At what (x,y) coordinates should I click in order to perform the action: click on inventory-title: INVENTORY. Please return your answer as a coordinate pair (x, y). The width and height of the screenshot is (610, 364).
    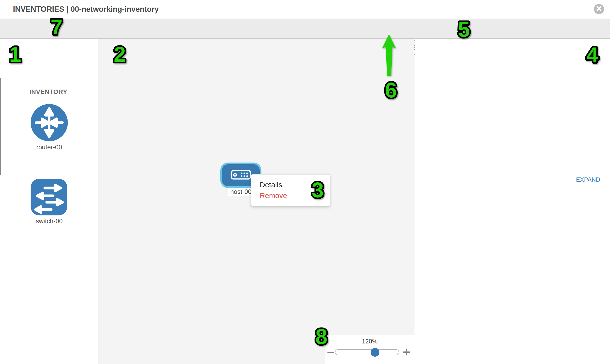
    Looking at the image, I should click on (48, 92).